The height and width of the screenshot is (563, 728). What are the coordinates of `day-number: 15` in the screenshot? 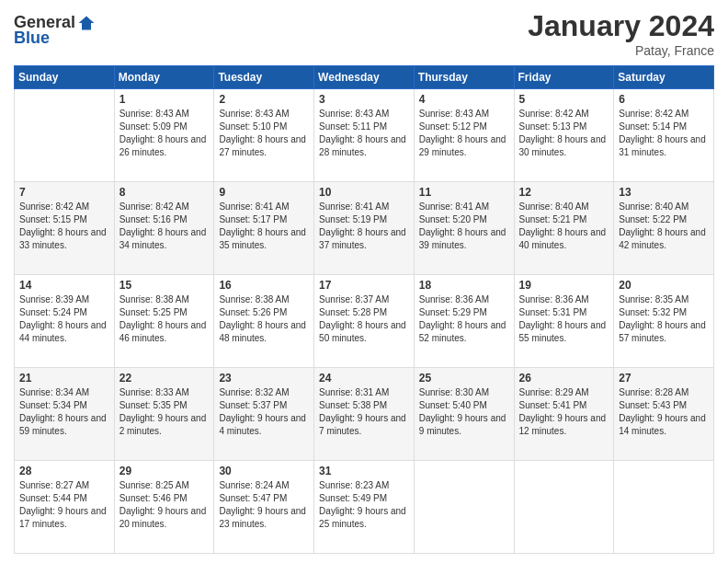 It's located at (165, 285).